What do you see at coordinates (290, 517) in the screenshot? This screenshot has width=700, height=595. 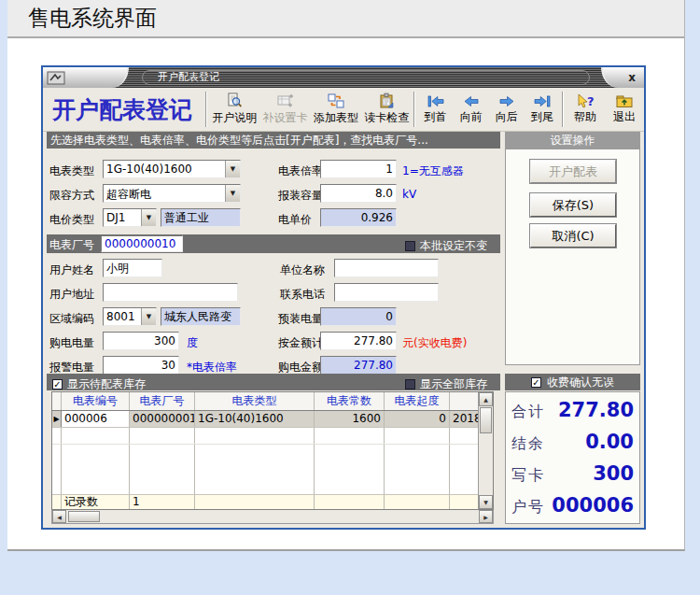 I see `hscroll-track` at bounding box center [290, 517].